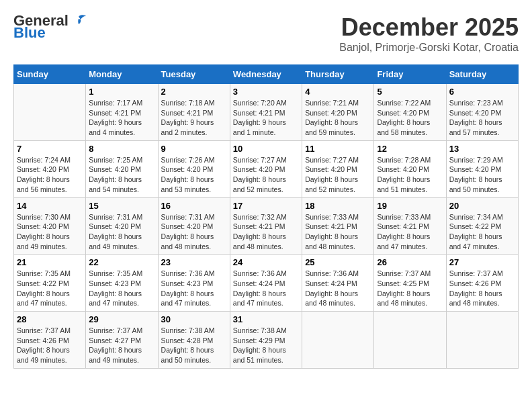 The image size is (532, 411). I want to click on day-number: 15, so click(122, 205).